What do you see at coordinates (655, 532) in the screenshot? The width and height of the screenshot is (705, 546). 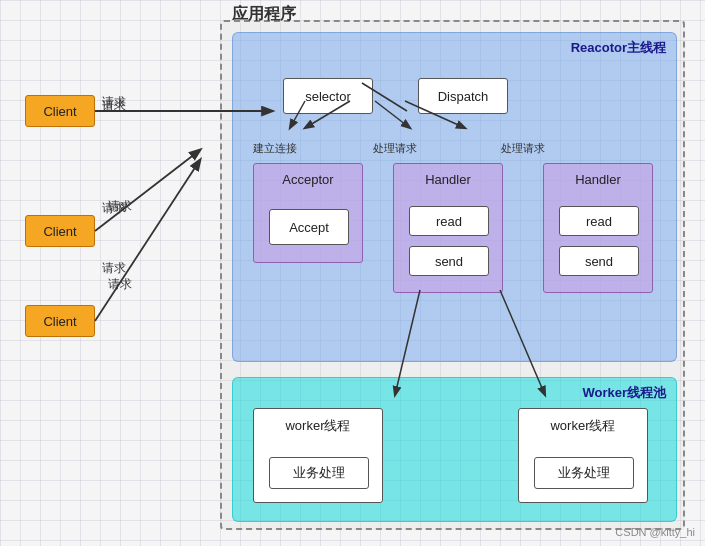 I see `watermark: CSDN @kitty_hi` at bounding box center [655, 532].